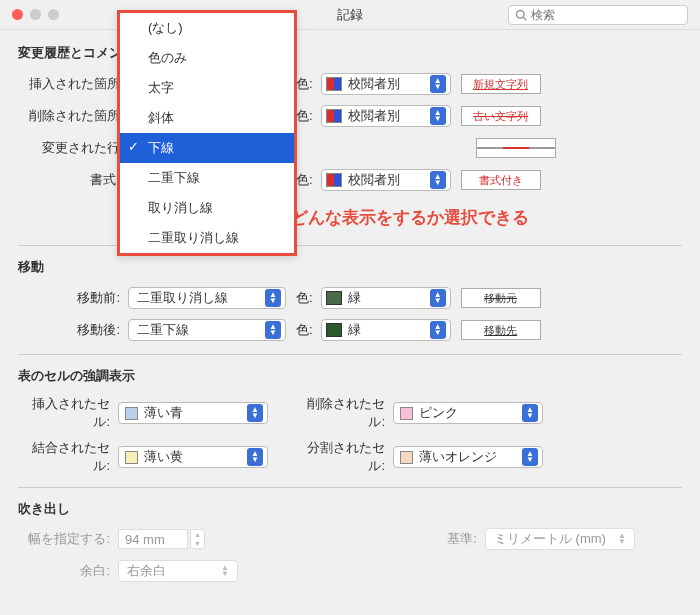 The height and width of the screenshot is (615, 700). What do you see at coordinates (386, 330) in the screenshot?
I see `move-to-color-select: 緑` at bounding box center [386, 330].